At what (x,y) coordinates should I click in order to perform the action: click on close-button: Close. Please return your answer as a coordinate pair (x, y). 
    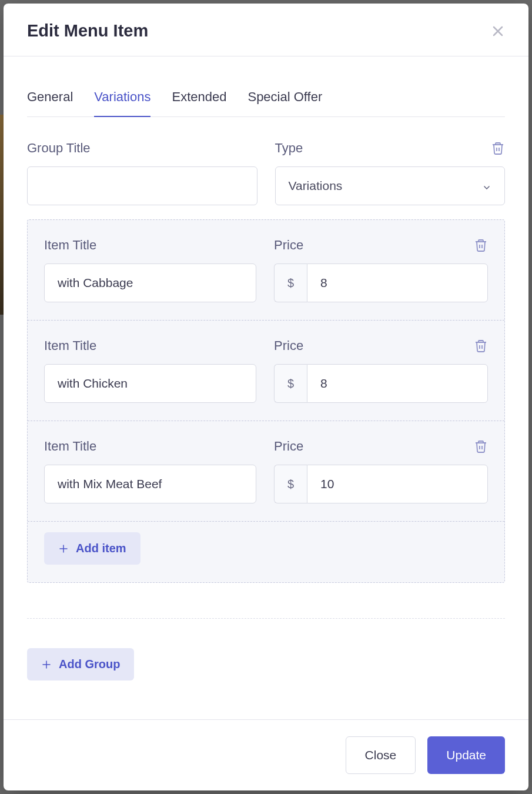
    Looking at the image, I should click on (381, 755).